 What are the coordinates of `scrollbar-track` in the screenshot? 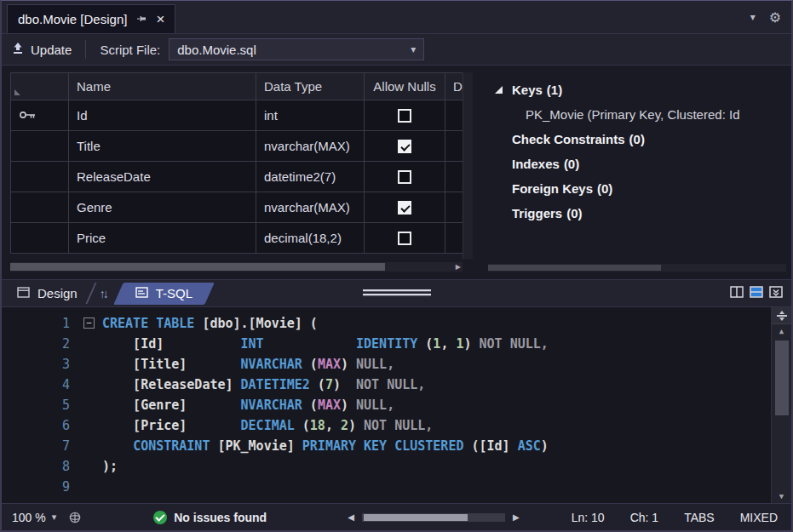 It's located at (434, 518).